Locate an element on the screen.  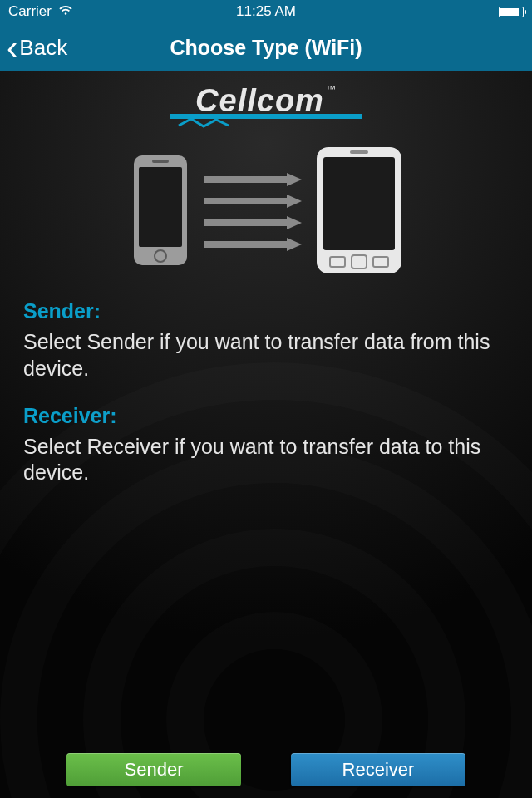
transfer-arrows-icon is located at coordinates (254, 210).